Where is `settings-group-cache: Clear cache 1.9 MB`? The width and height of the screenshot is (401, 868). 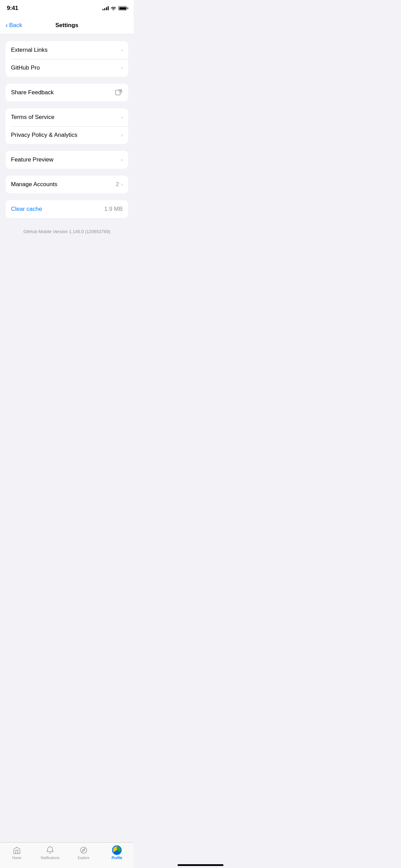
settings-group-cache: Clear cache 1.9 MB is located at coordinates (67, 209).